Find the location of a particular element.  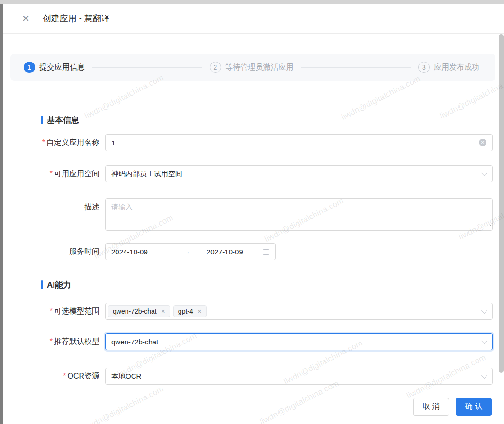

field-label-ocr-resource: *OCR资源 is located at coordinates (54, 376).